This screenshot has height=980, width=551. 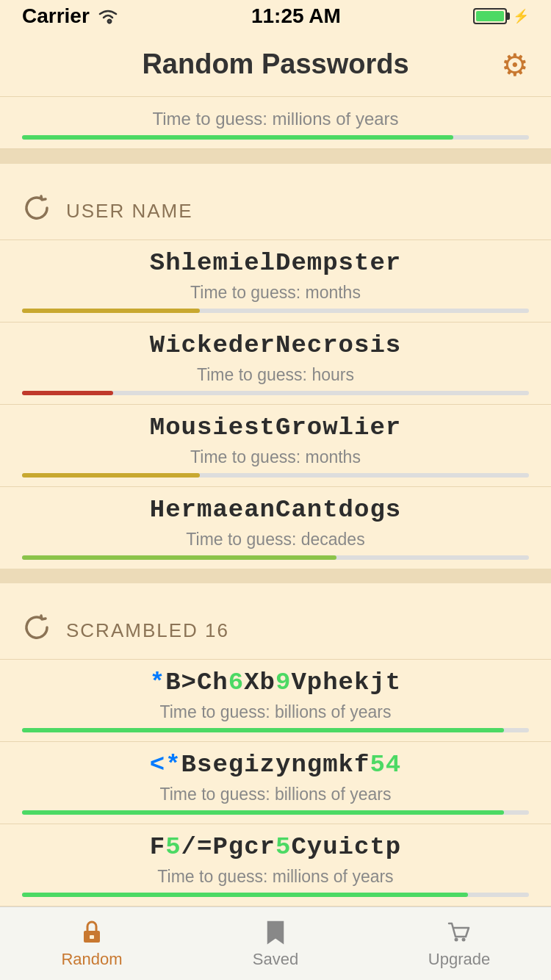 I want to click on pw-part: Vphekjt, so click(x=346, y=682).